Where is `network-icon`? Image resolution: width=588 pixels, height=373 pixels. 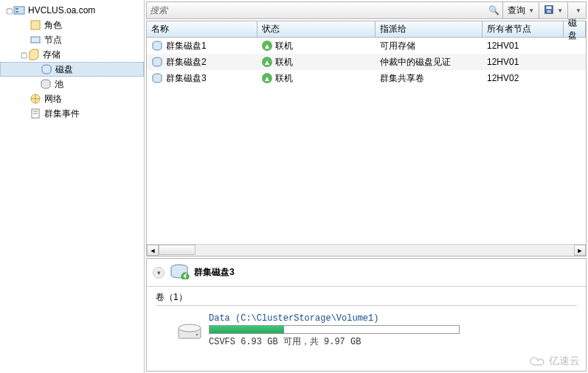
network-icon is located at coordinates (35, 99).